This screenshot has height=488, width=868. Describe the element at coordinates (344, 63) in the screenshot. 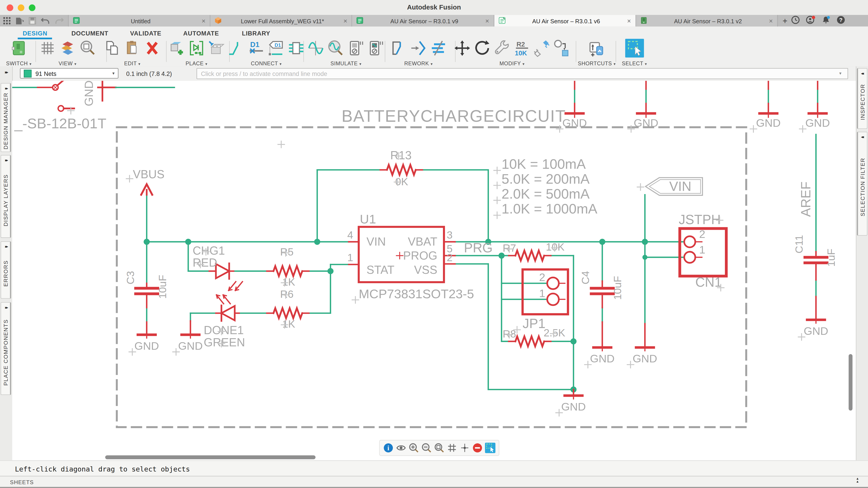

I see `group-label: SIMULATE` at that location.